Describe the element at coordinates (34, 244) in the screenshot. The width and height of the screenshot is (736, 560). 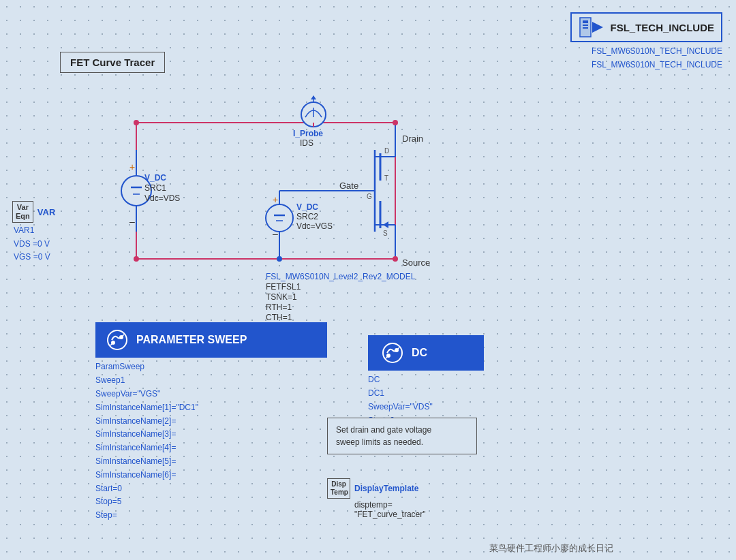
I see `var-param1: VDS =0 V` at that location.